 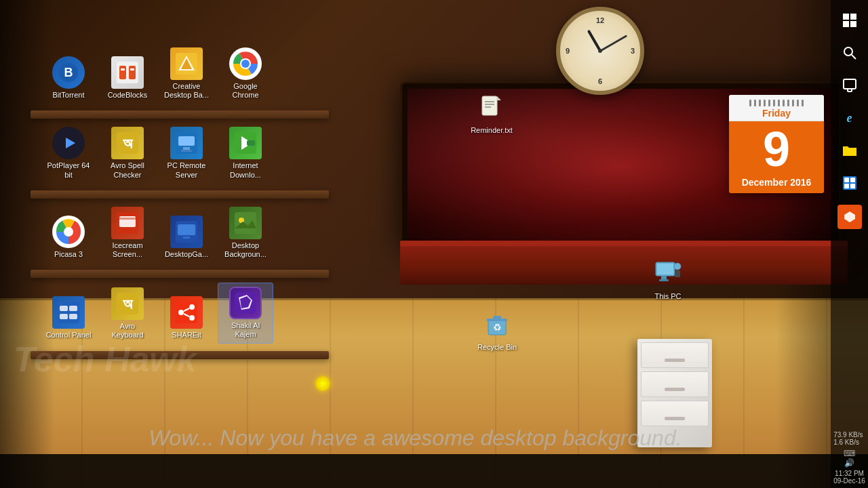 I want to click on icon-creative: Creative Desktop Ba..., so click(x=186, y=73).